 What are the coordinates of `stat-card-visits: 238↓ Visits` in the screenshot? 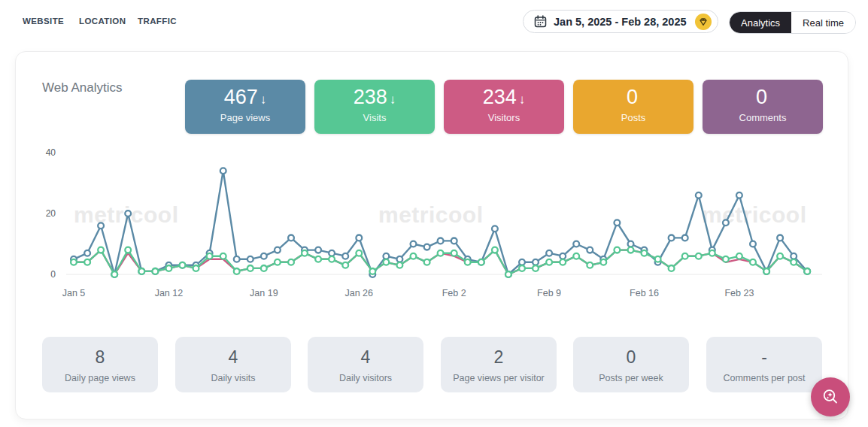 It's located at (375, 107).